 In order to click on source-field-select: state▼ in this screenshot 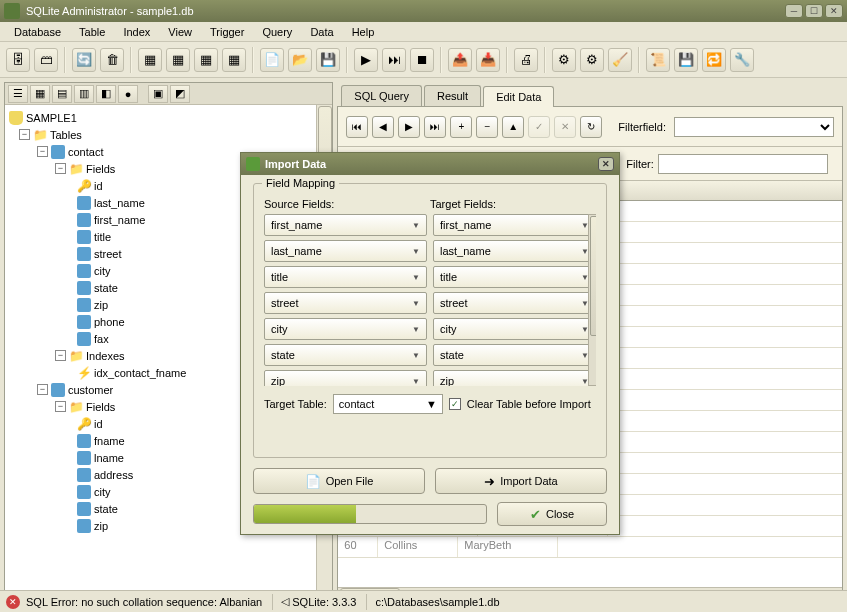, I will do `click(346, 355)`.